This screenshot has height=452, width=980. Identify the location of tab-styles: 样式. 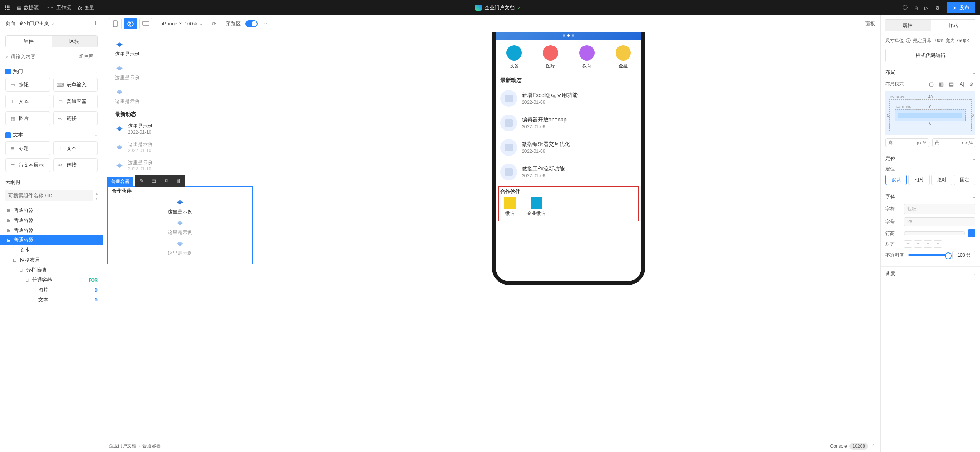
(953, 25).